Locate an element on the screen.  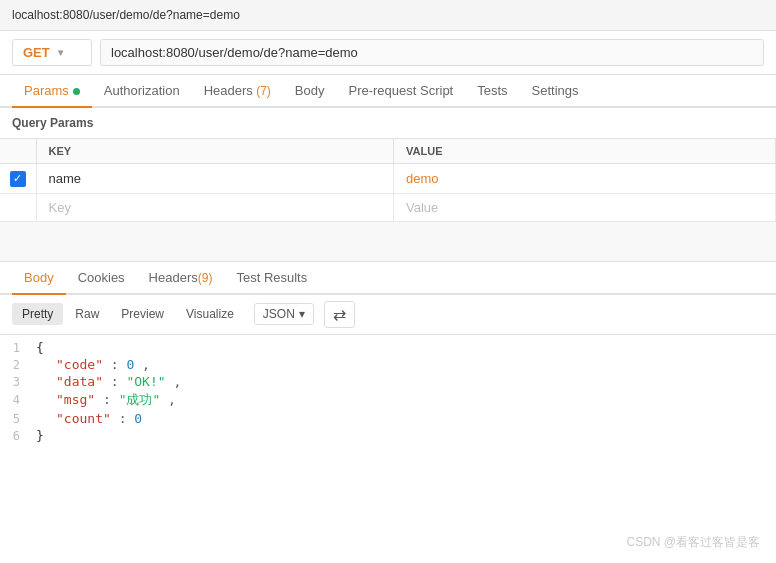
placeholder-check is located at coordinates (18, 207).